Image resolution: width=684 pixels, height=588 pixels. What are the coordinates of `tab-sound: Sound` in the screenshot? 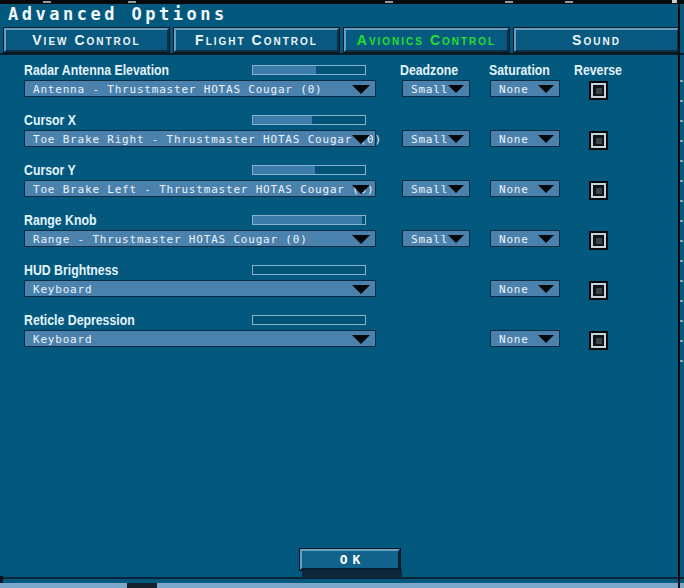 It's located at (596, 40).